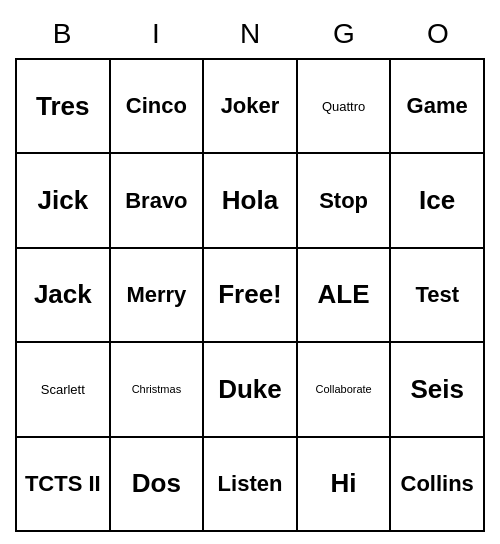 This screenshot has height=544, width=500. I want to click on bingo-cell-r4-c4: Collins, so click(438, 485).